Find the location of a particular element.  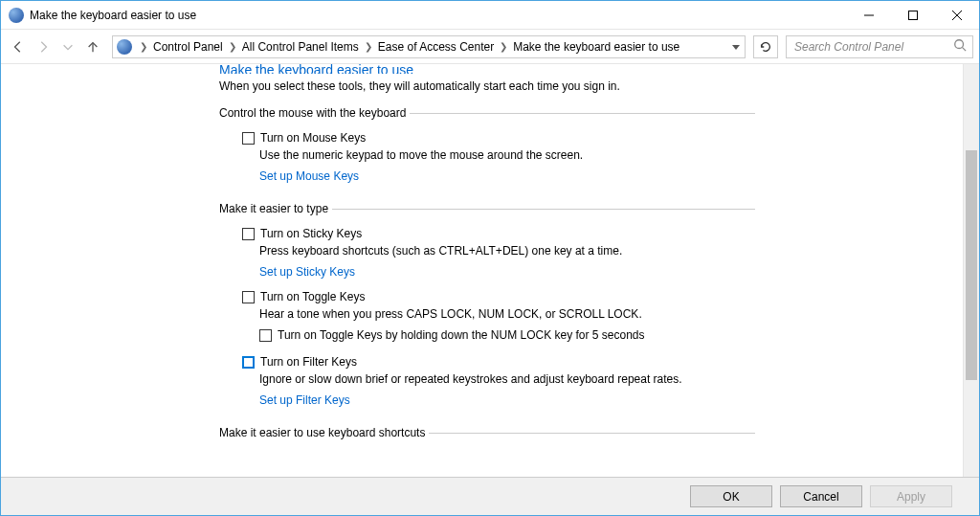

recent-locations-button is located at coordinates (68, 47).